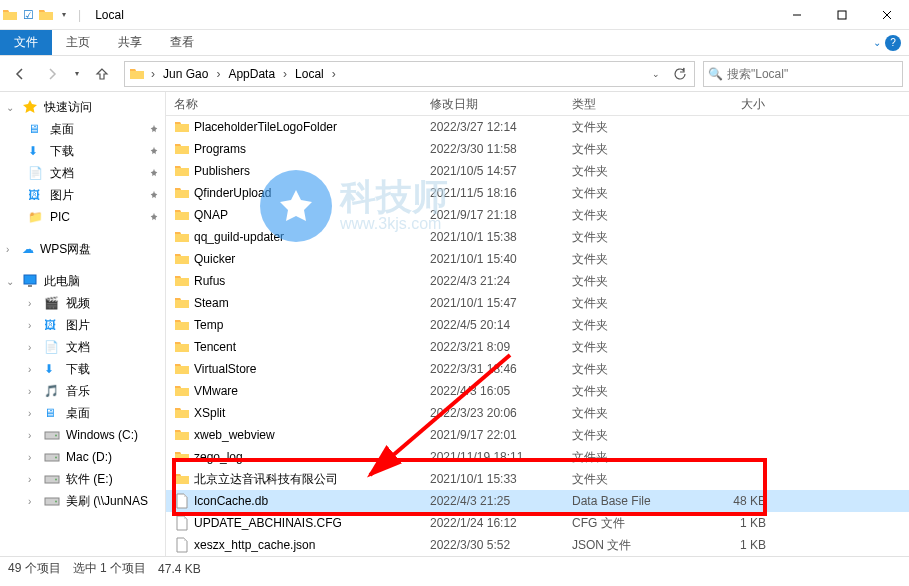 The width and height of the screenshot is (909, 586). What do you see at coordinates (624, 104) in the screenshot?
I see `column-type: 类型` at bounding box center [624, 104].